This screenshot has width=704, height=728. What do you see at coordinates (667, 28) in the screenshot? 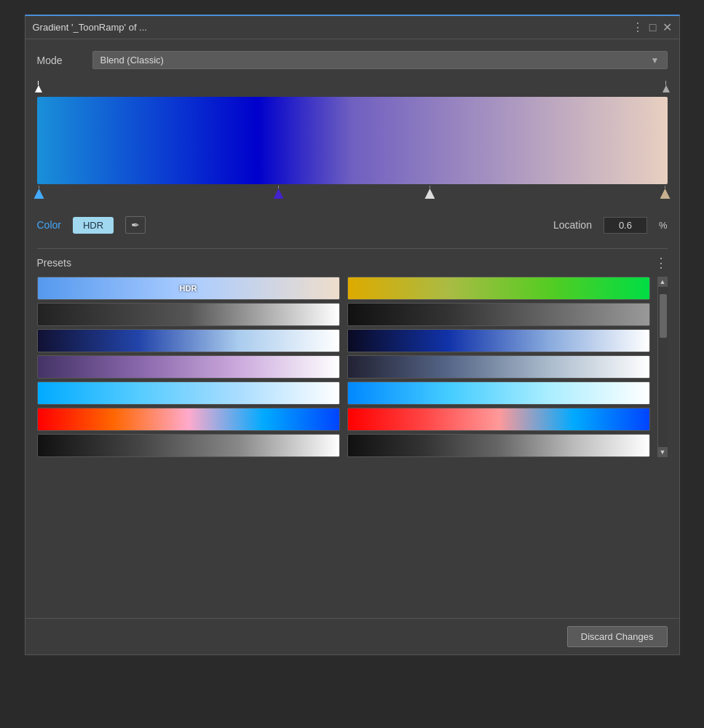
I see `close-icon: ✕` at bounding box center [667, 28].